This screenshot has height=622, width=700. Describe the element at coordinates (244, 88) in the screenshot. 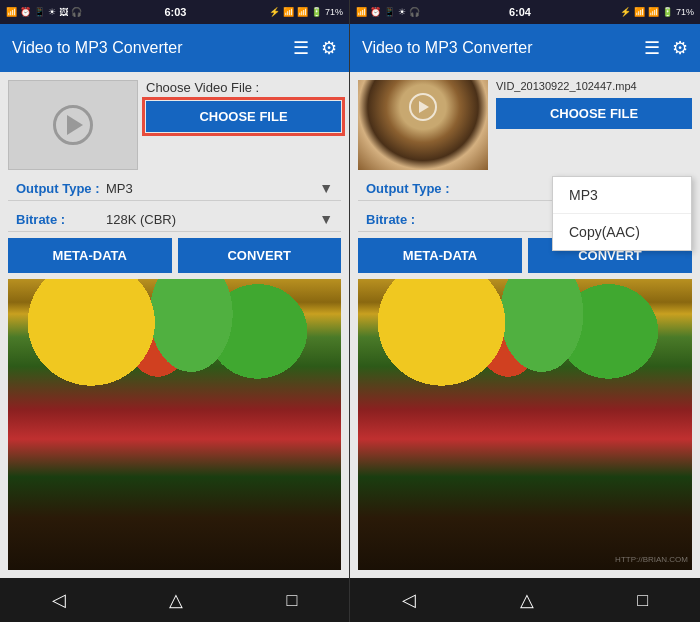

I see `left-choose-label: Choose Video File :` at that location.